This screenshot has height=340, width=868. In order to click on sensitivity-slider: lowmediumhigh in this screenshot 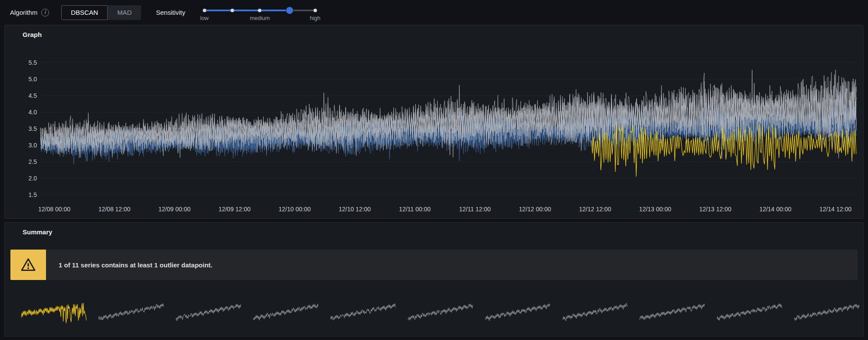, I will do `click(260, 14)`.